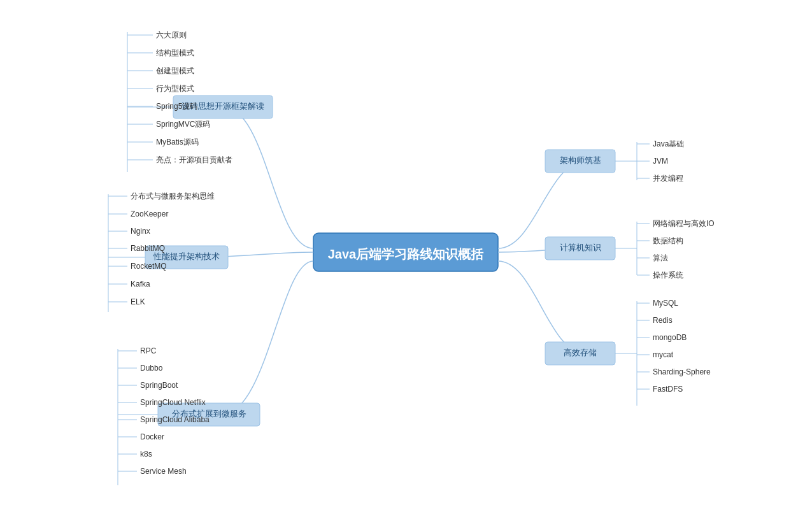 Image resolution: width=812 pixels, height=505 pixels. Describe the element at coordinates (175, 71) in the screenshot. I see `leaf-text: 创建型模式` at that location.